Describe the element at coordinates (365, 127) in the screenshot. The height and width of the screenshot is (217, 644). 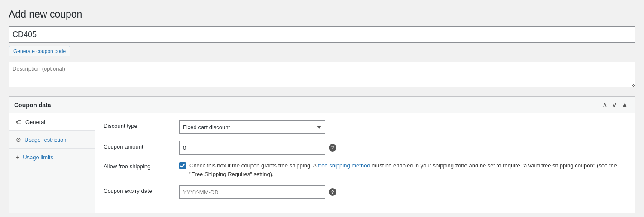
I see `discount-type-row: Discount type Fixed cart discount Percen…` at that location.